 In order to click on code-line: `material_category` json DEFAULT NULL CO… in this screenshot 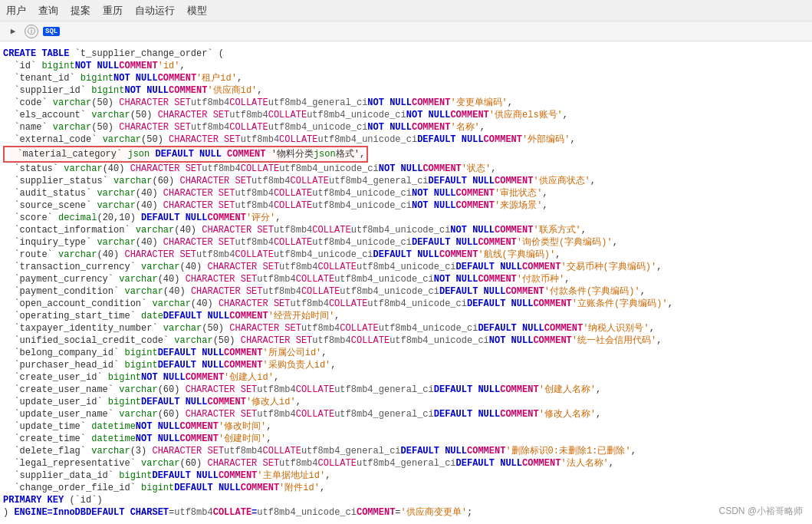, I will do `click(406, 154)`.